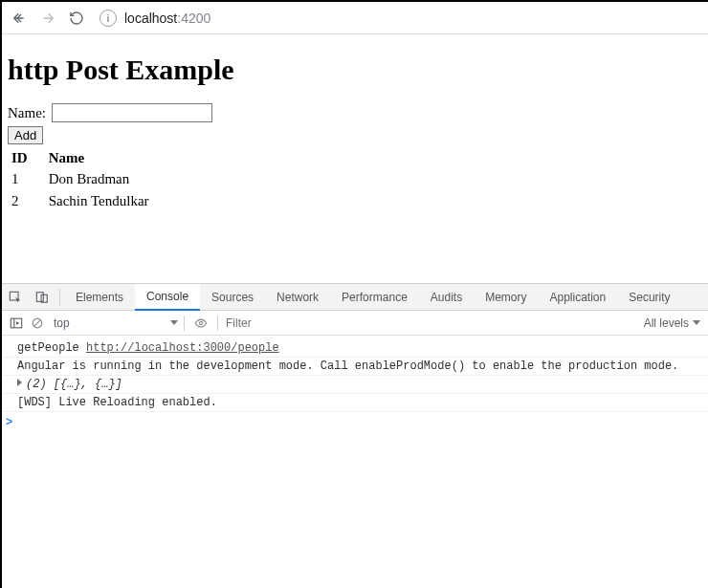 The height and width of the screenshot is (588, 708). What do you see at coordinates (183, 348) in the screenshot?
I see `console-link: http://localhost:3000/people` at bounding box center [183, 348].